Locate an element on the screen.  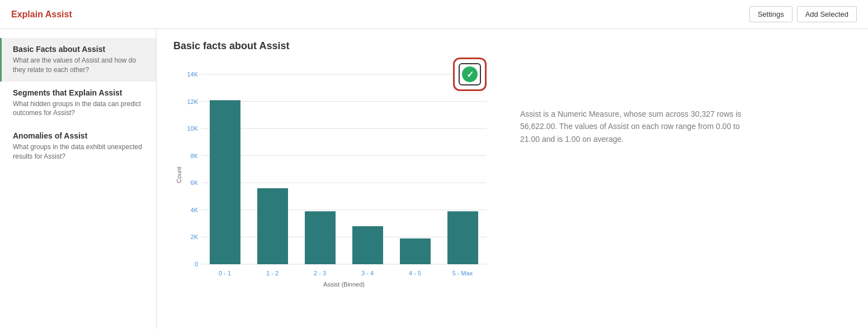
y-label-10k: 10K is located at coordinates (192, 128).